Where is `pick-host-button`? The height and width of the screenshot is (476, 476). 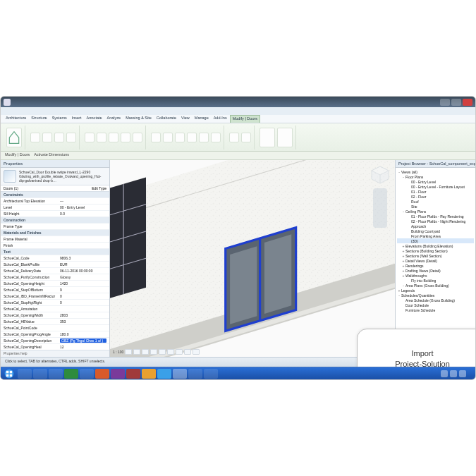 pick-host-button is located at coordinates (285, 138).